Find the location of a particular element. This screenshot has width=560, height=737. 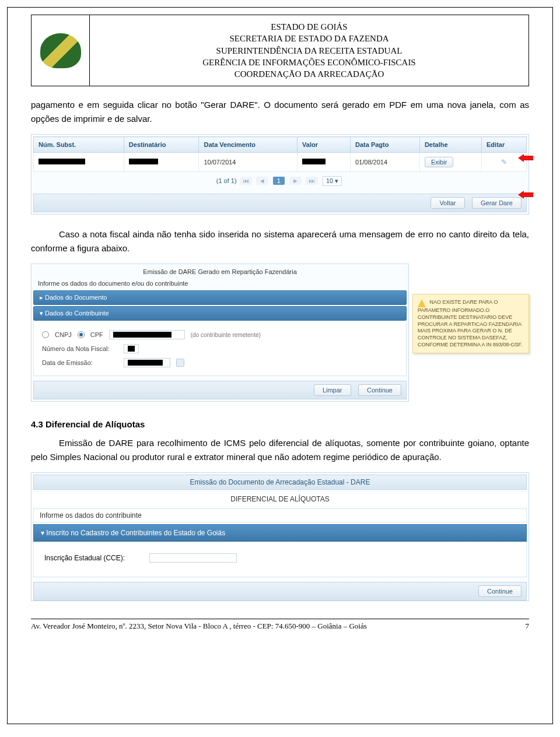

paragraph-1: pagamento e em seguida clicar no botão "… is located at coordinates (280, 112).